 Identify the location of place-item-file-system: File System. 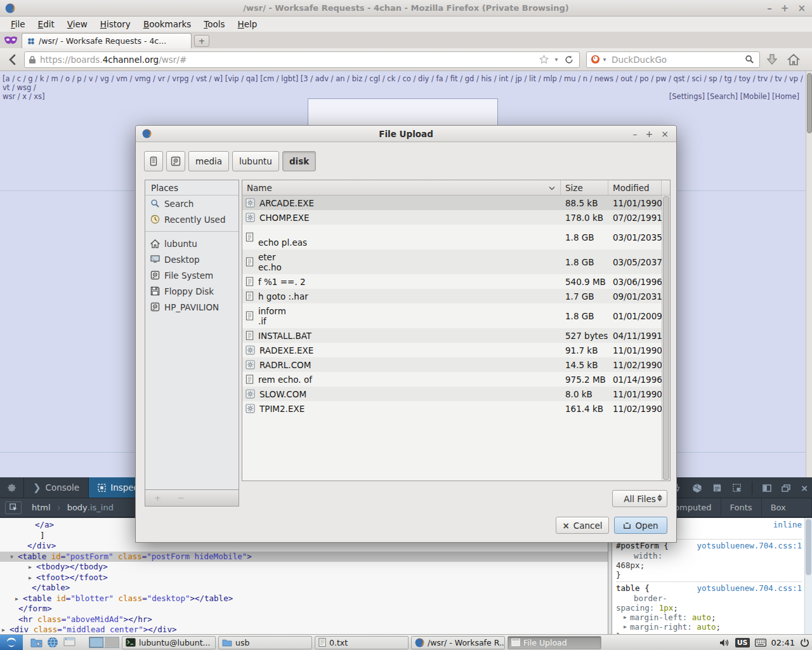
(192, 275).